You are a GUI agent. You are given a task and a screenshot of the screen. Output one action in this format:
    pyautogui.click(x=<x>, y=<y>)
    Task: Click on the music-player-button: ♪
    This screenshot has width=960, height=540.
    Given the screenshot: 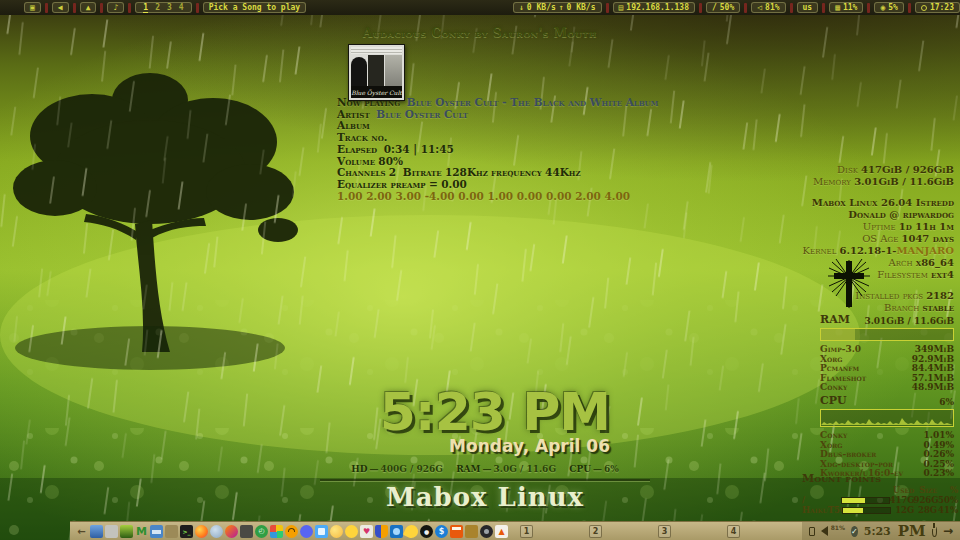 What is the action you would take?
    pyautogui.click(x=116, y=8)
    